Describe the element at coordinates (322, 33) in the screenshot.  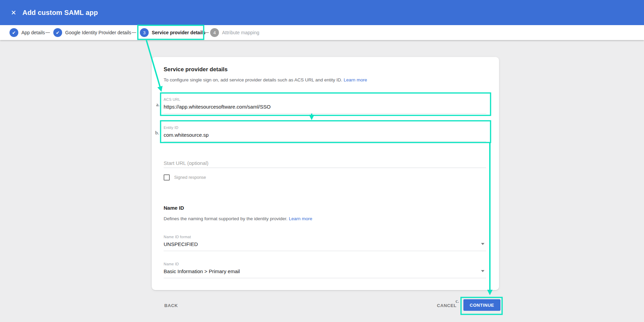
I see `wizard-stepper: ✔ App details ✔ Google Identity Provider…` at that location.